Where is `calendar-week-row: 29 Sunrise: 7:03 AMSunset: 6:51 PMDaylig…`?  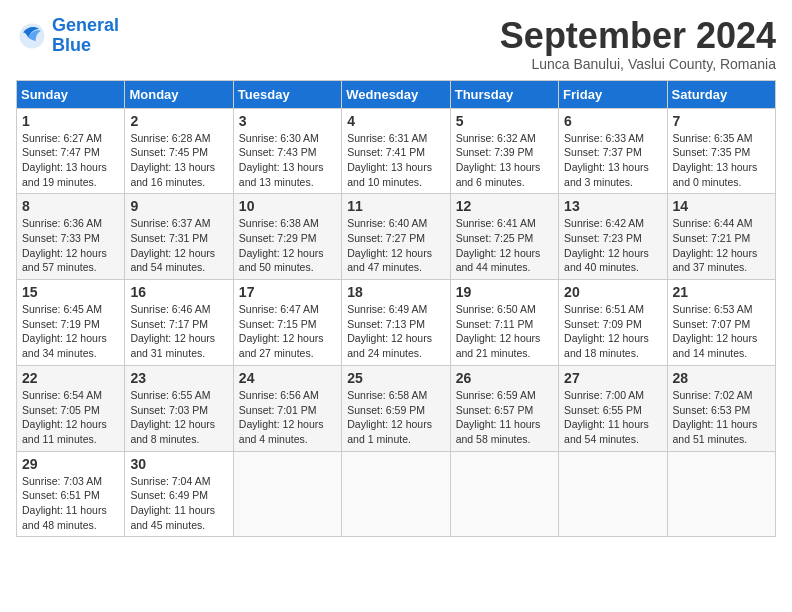 calendar-week-row: 29 Sunrise: 7:03 AMSunset: 6:51 PMDaylig… is located at coordinates (396, 494).